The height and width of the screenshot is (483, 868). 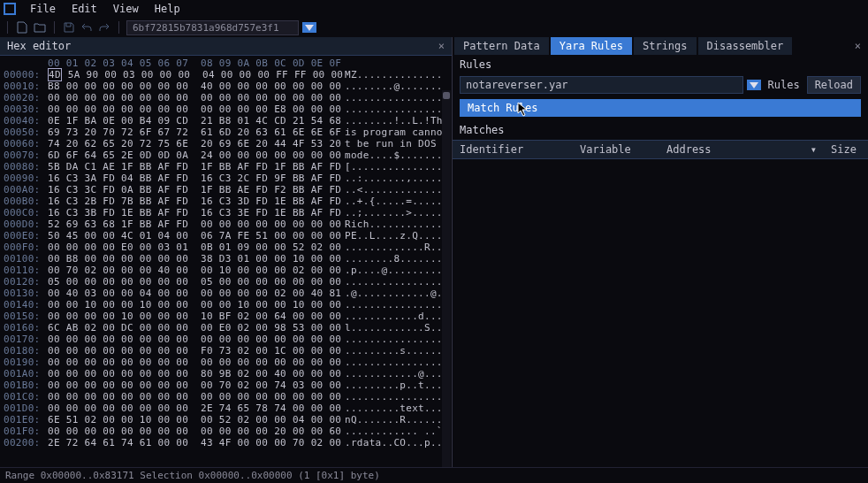 I want to click on tab-pattern-data: Pattern Data, so click(x=502, y=46).